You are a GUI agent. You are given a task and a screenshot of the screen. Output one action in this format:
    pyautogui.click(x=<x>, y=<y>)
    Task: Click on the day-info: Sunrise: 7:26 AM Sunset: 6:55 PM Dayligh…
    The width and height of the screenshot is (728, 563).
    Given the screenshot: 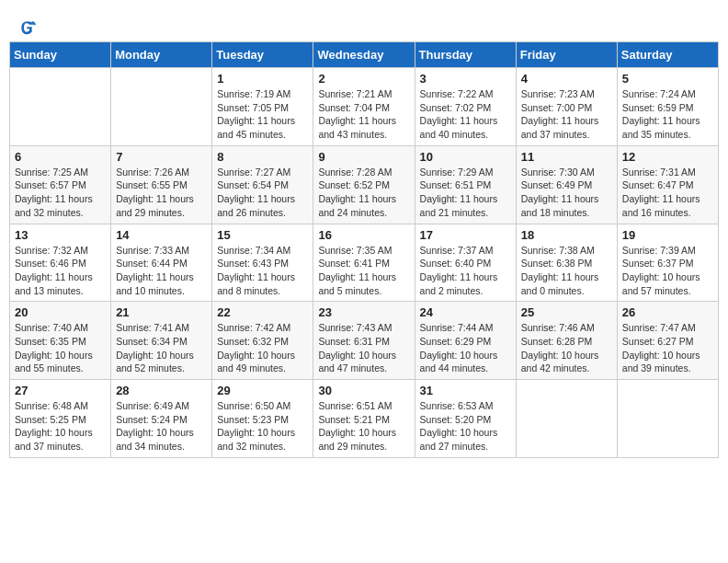 What is the action you would take?
    pyautogui.click(x=162, y=193)
    